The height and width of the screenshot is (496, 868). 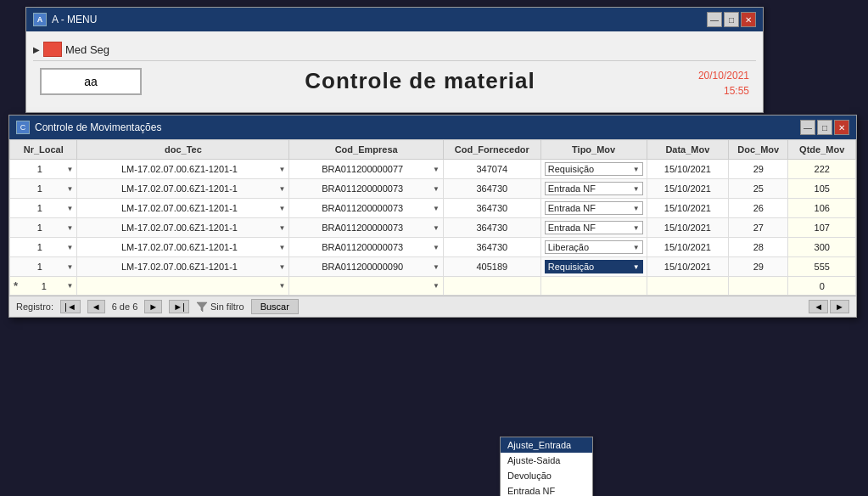 I want to click on nav-next-button: ►, so click(x=153, y=307).